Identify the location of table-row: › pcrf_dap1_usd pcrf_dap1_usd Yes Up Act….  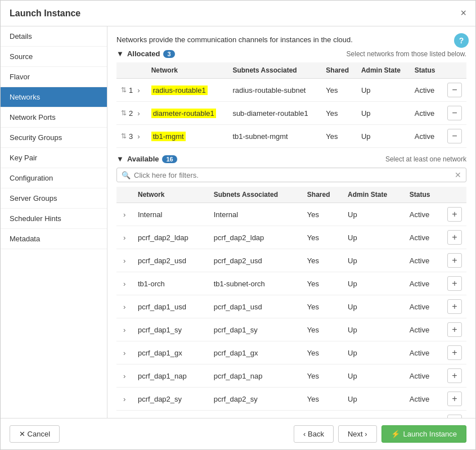
(291, 307).